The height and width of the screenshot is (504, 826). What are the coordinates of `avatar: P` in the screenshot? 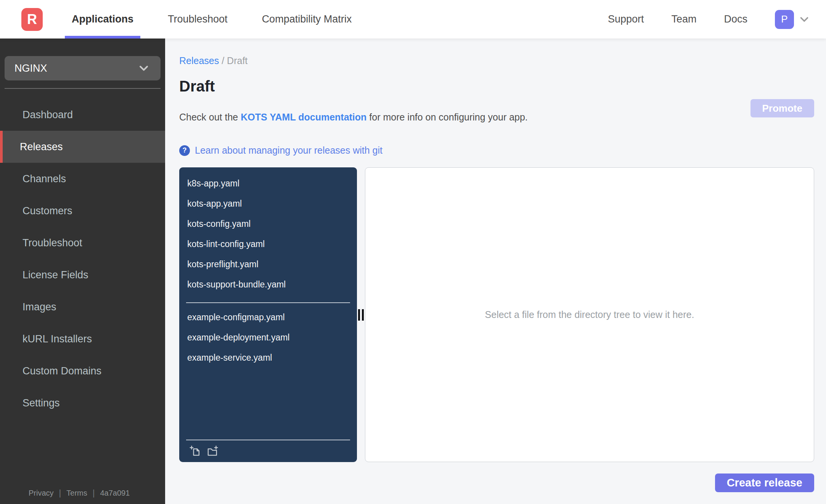 It's located at (784, 19).